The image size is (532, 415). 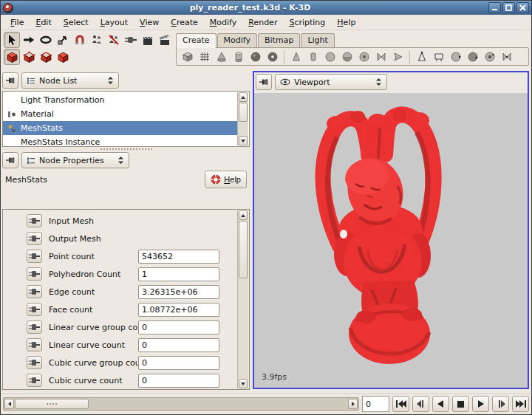 What do you see at coordinates (495, 7) in the screenshot?
I see `minimize-button` at bounding box center [495, 7].